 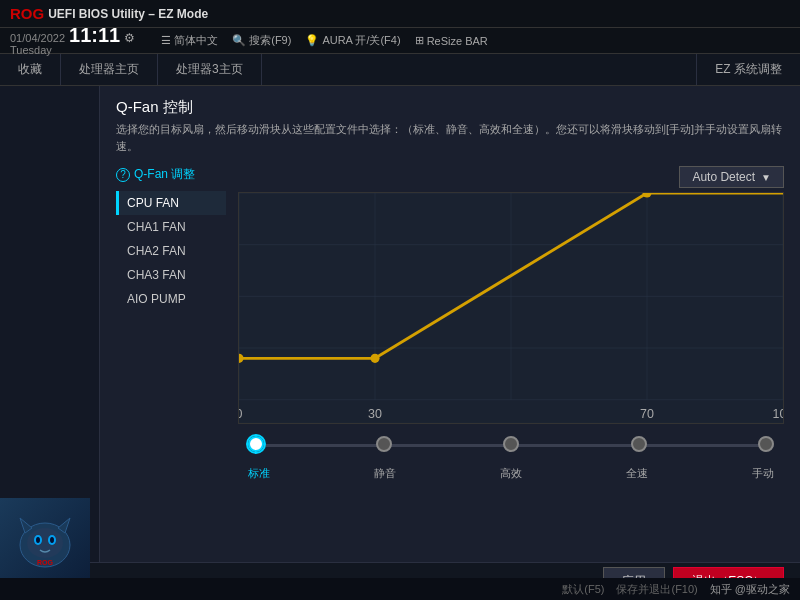 What do you see at coordinates (450, 138) in the screenshot?
I see `section-desc: 选择您的目标风扇，然后移动滑块从这些配置文件中选择：（标准、静音、高效和全速）。…` at bounding box center [450, 138].